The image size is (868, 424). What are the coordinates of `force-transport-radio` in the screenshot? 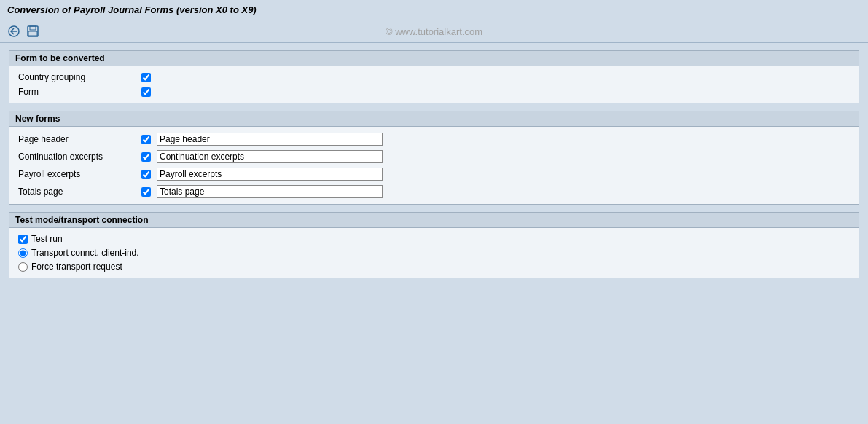 It's located at (23, 267).